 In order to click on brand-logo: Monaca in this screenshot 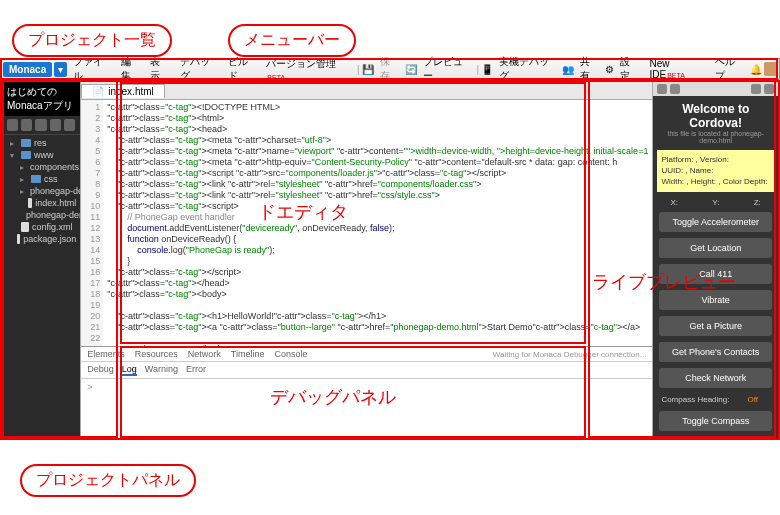, I will do `click(28, 70)`.